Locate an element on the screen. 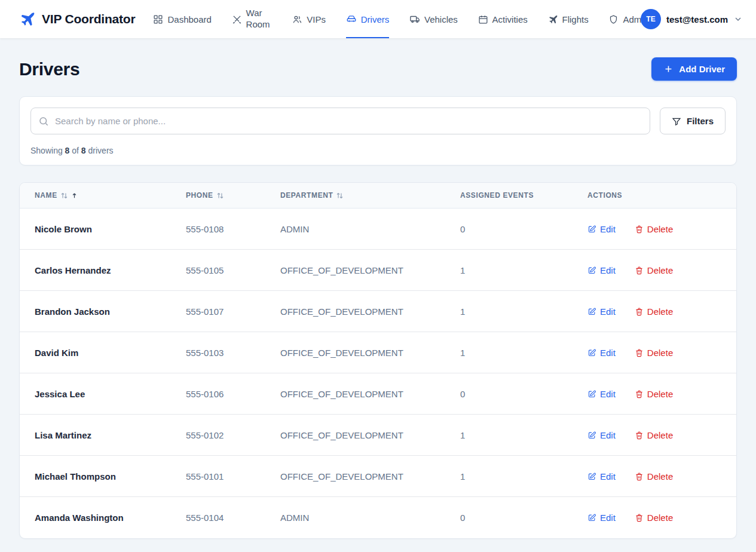  add-driver-button: Add Driver is located at coordinates (694, 69).